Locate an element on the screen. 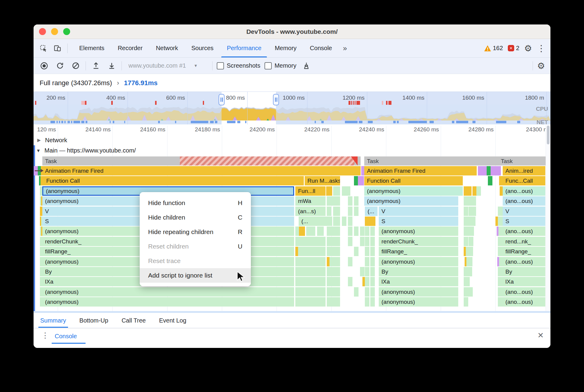  detail-tab-summary: Summary is located at coordinates (53, 320).